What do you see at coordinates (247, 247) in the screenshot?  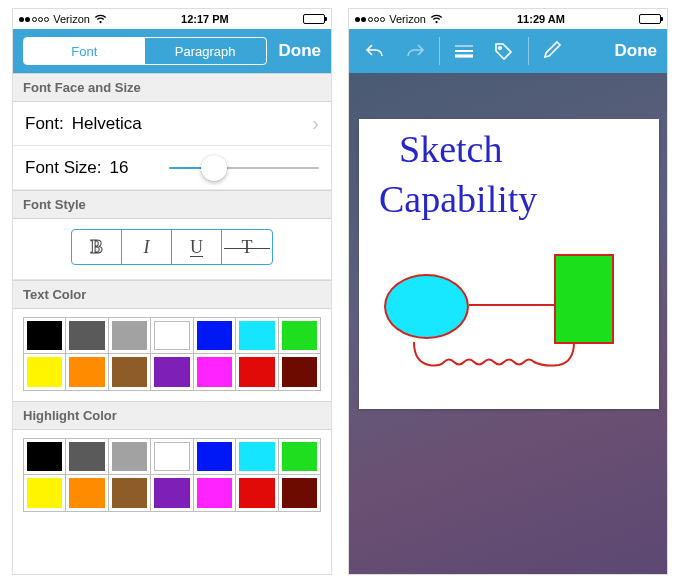 I see `strikethrough-button: T` at bounding box center [247, 247].